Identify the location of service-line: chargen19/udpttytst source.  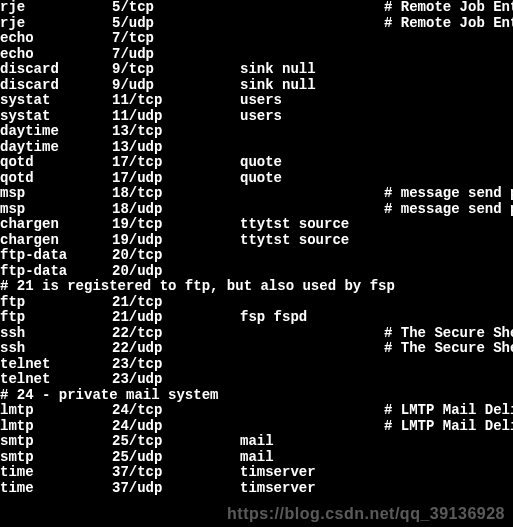
(256, 241).